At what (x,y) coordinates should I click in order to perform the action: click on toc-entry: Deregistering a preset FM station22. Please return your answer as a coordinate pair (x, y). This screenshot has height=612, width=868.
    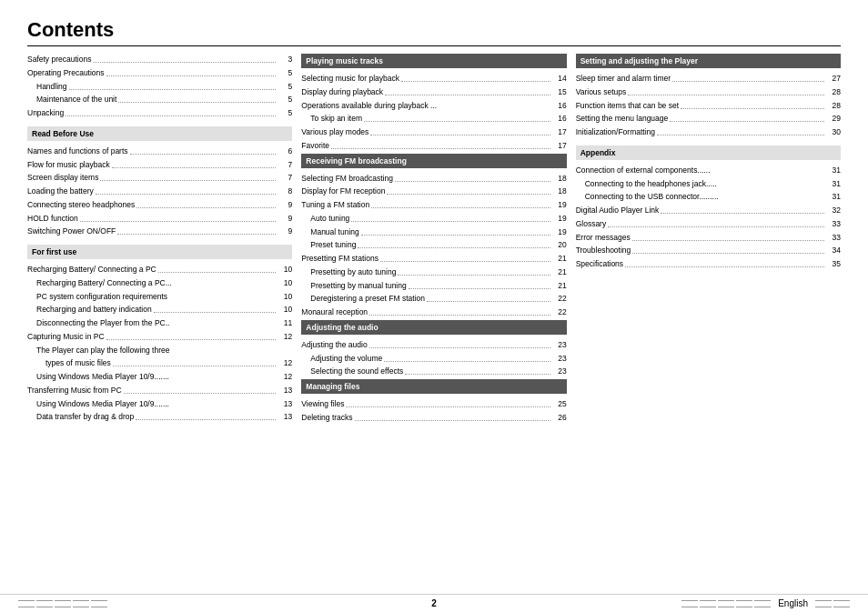
    Looking at the image, I should click on (433, 298).